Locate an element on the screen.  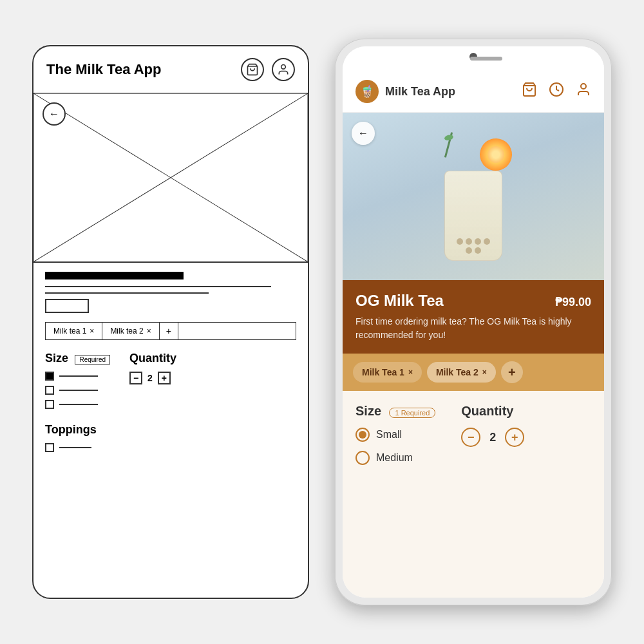
wf-tab-1: Milk tea 1 × is located at coordinates (74, 331).